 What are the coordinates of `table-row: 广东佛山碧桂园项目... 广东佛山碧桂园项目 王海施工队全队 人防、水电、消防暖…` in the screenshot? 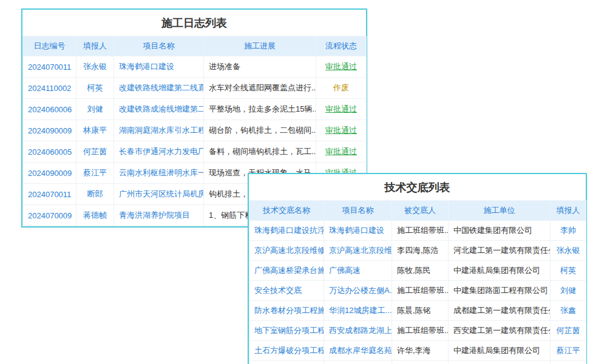 It's located at (418, 363).